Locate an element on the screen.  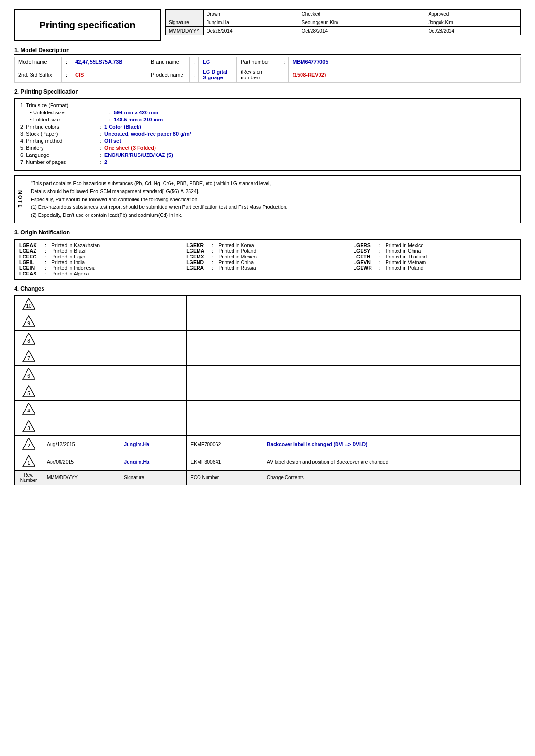
printing-spec-box: 1. Trim size (Format) • Unfolded size : … is located at coordinates (268, 134).